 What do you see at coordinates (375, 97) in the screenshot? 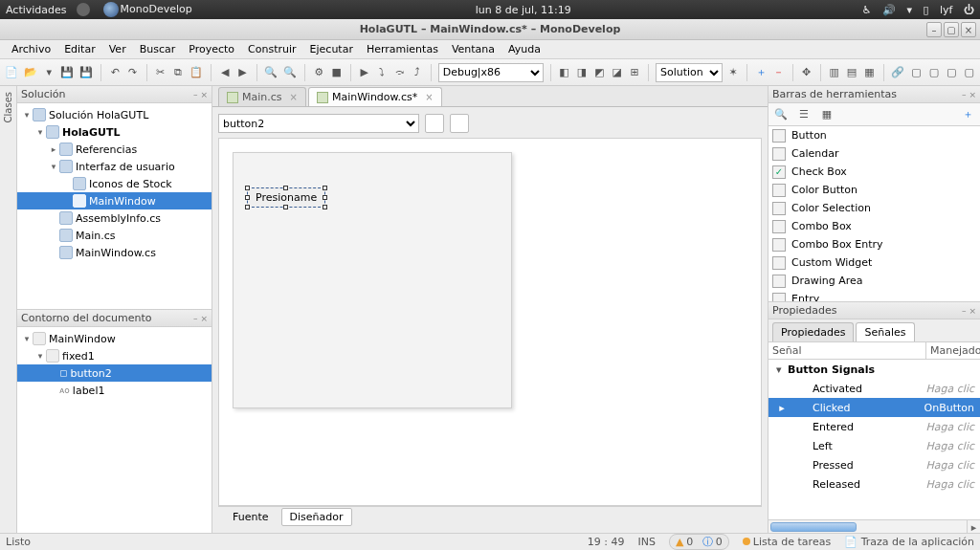
I see `doc-tab: MainWindow.cs*×` at bounding box center [375, 97].